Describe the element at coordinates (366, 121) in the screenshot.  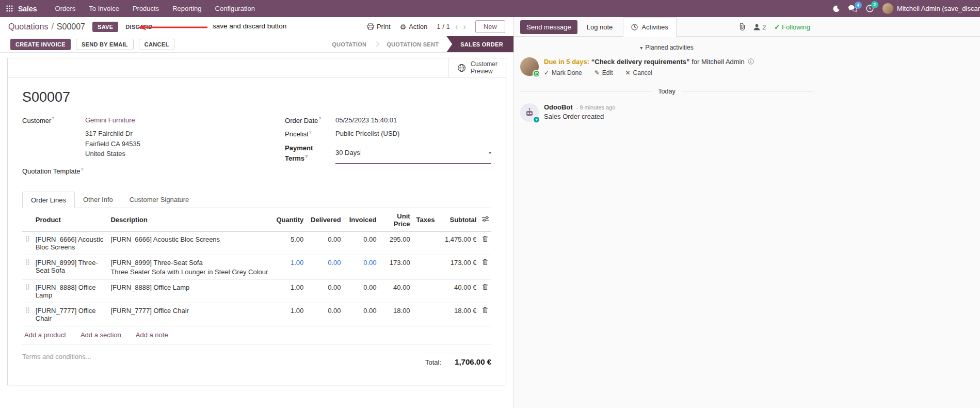
I see `order-date-value: 05/25/2023 15:40:01` at that location.